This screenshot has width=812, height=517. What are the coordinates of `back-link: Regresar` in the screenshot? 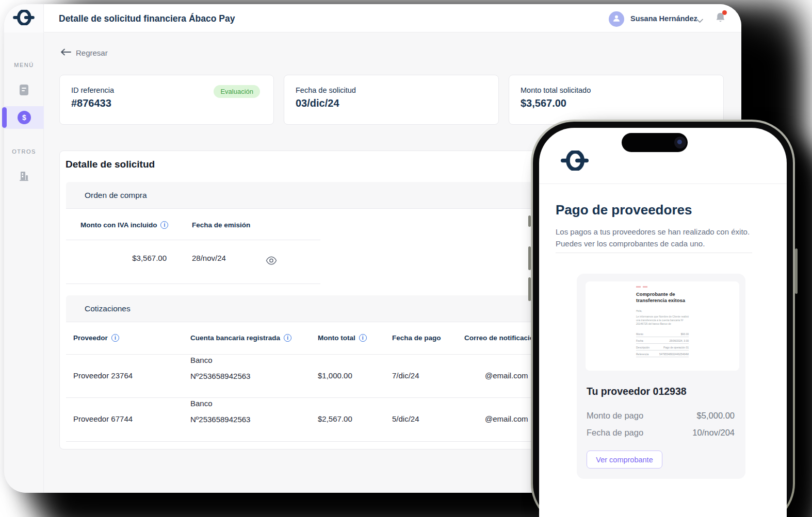 It's located at (84, 53).